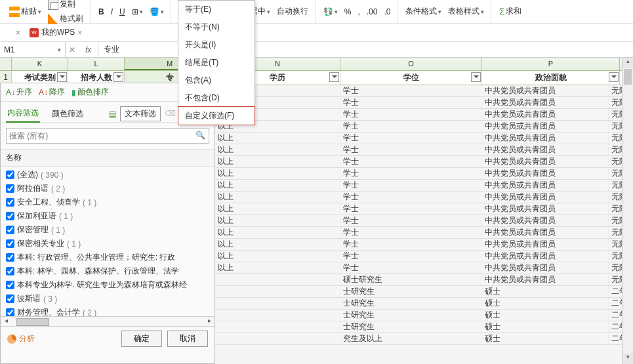  What do you see at coordinates (216, 45) in the screenshot?
I see `ctx-item: 开头是(I)` at bounding box center [216, 45].